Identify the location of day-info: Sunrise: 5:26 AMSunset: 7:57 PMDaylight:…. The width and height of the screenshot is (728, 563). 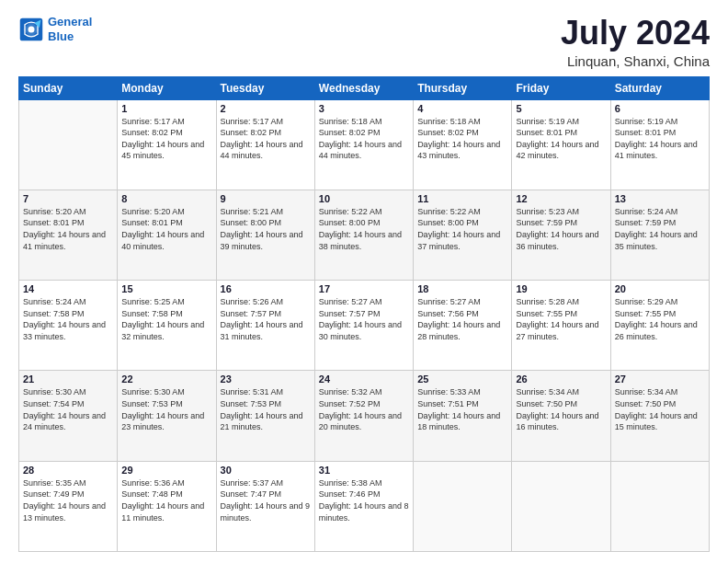
(266, 319).